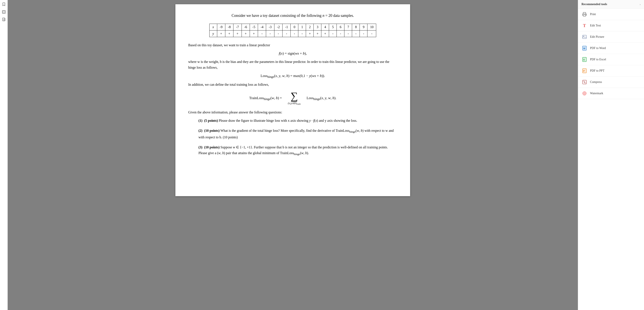  What do you see at coordinates (584, 59) in the screenshot?
I see `pdf-to-excel-icon: X` at bounding box center [584, 59].